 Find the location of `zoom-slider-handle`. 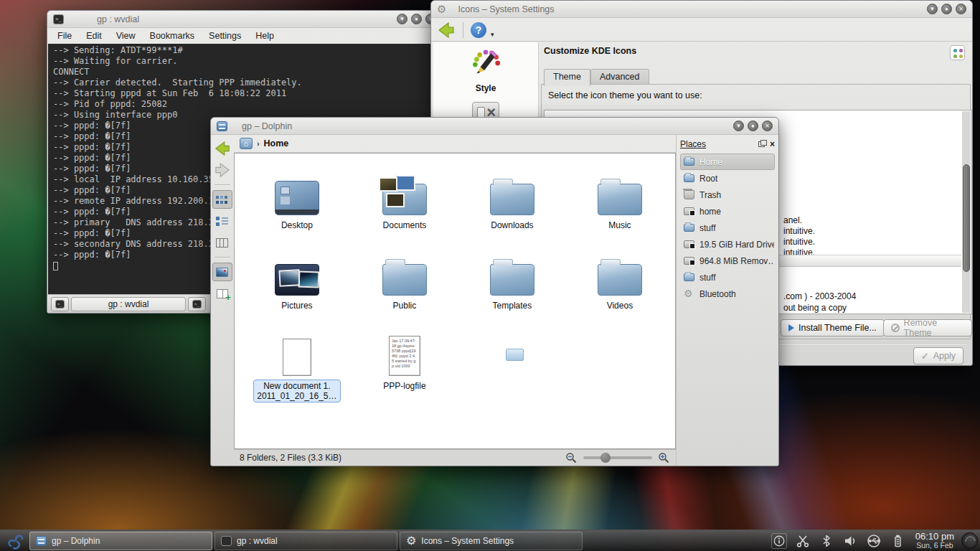

zoom-slider-handle is located at coordinates (606, 458).